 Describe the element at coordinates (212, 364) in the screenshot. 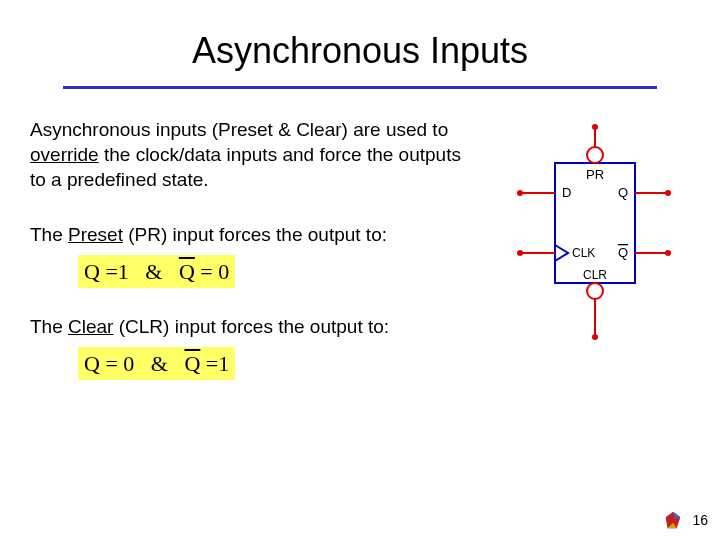

I see `eq2-op2: =` at that location.